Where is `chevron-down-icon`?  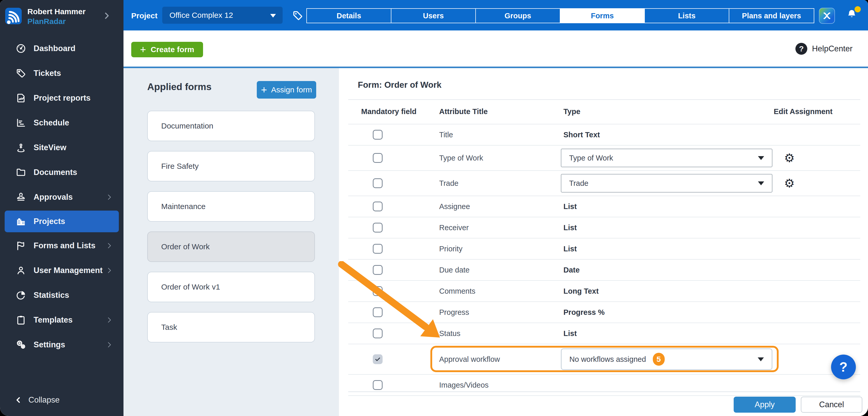
chevron-down-icon is located at coordinates (761, 359).